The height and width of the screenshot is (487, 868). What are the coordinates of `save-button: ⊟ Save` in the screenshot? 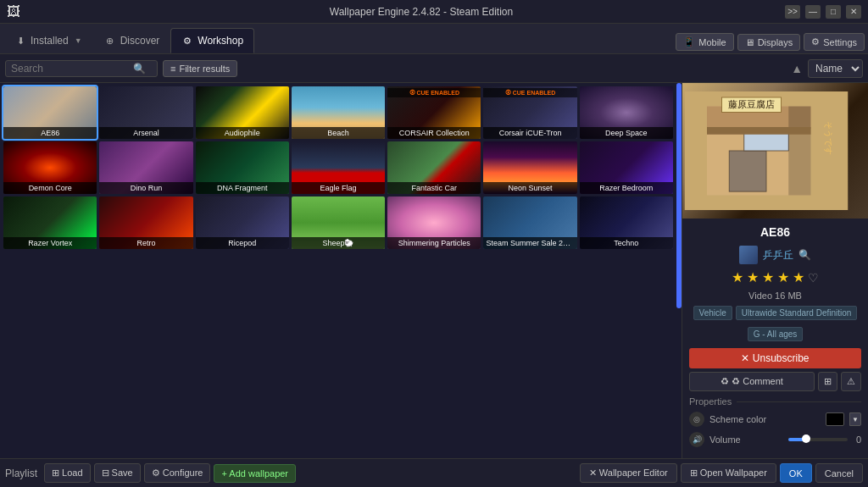 It's located at (117, 473).